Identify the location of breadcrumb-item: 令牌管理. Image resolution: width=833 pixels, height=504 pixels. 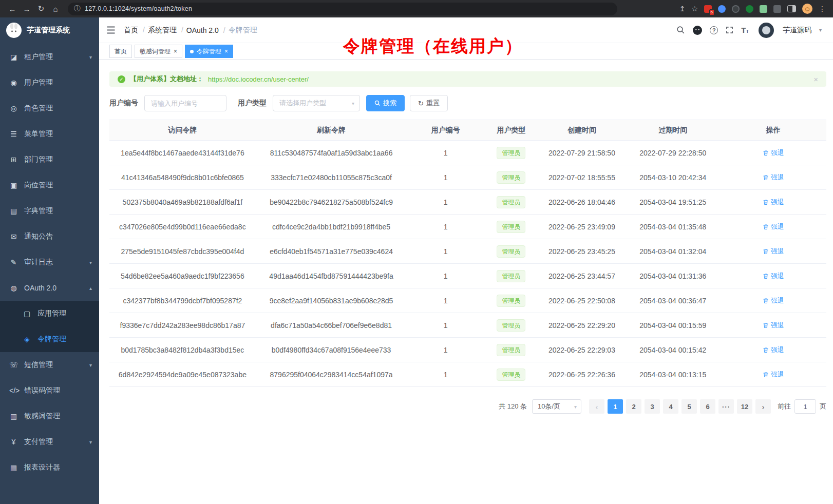
(243, 30).